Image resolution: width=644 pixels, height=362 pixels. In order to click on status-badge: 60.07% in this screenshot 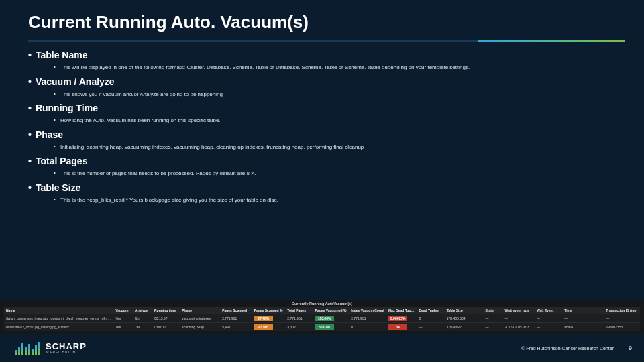, I will do `click(325, 327)`.